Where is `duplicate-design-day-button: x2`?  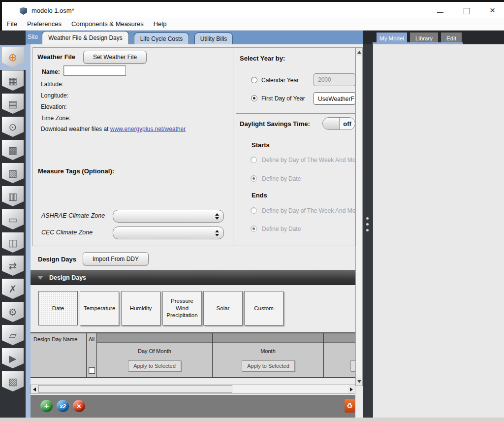
duplicate-design-day-button: x2 is located at coordinates (63, 406).